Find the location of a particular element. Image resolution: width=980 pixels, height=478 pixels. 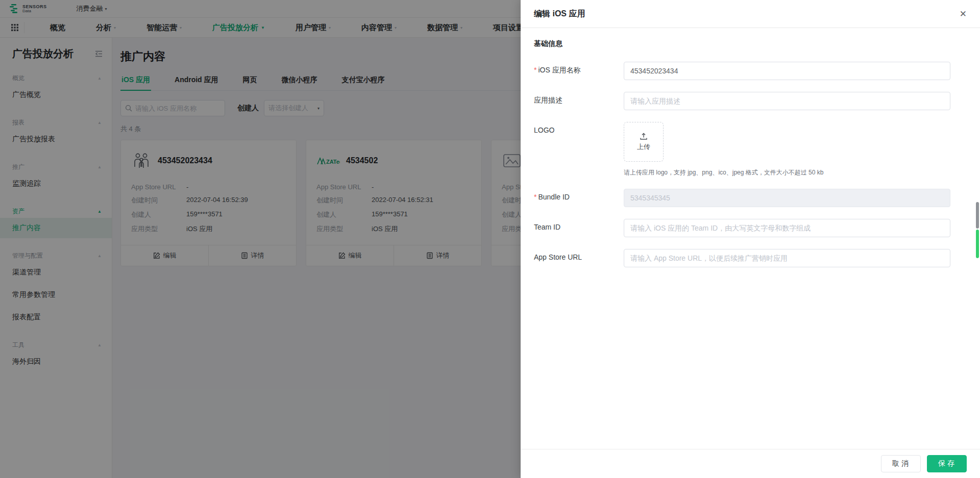

upload-icon is located at coordinates (644, 137).